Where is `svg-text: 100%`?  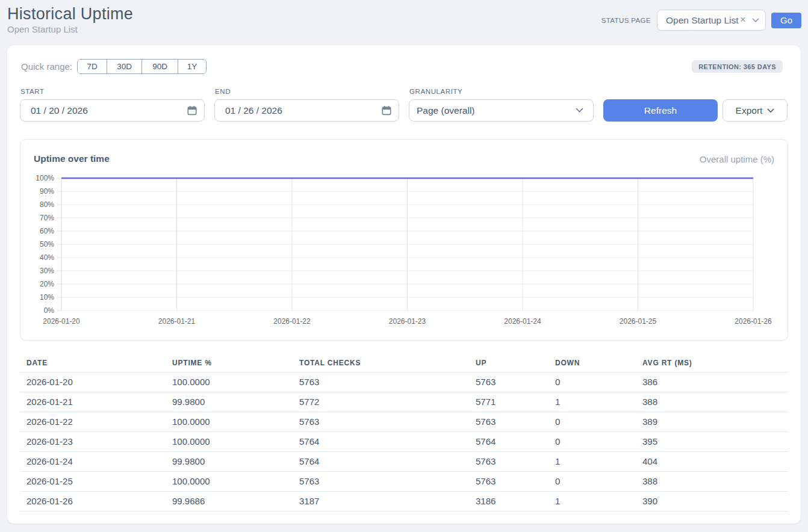 svg-text: 100% is located at coordinates (45, 178).